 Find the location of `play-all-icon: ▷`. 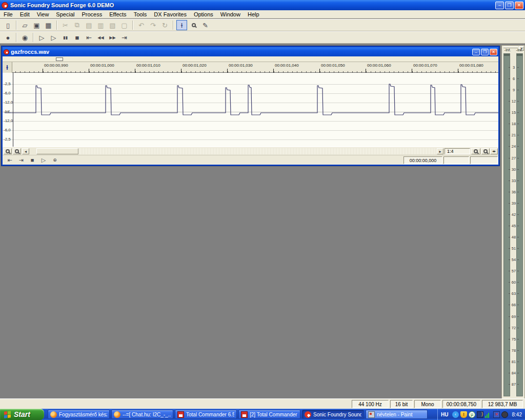

play-all-icon: ▷ is located at coordinates (42, 37).